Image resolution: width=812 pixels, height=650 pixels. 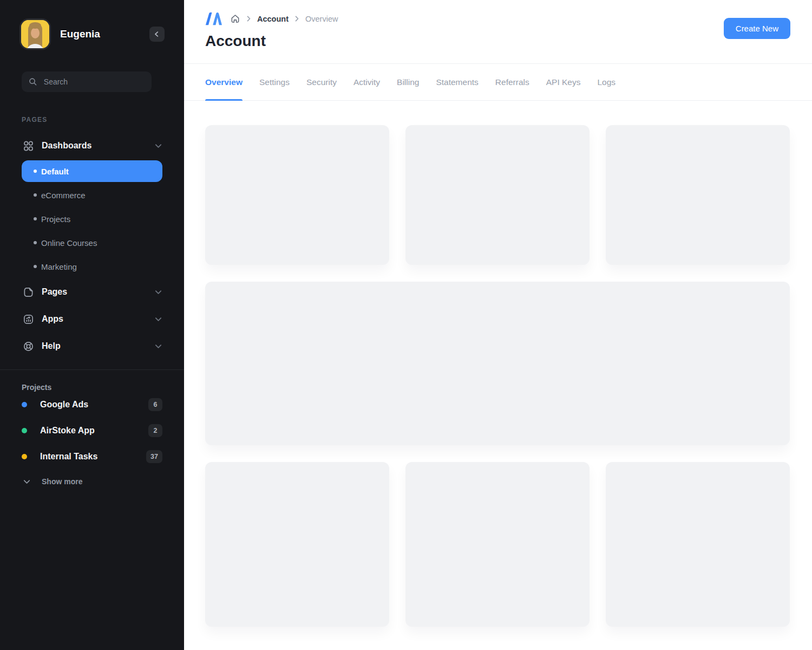 I want to click on sidebar-item-label: eCommerce, so click(x=63, y=195).